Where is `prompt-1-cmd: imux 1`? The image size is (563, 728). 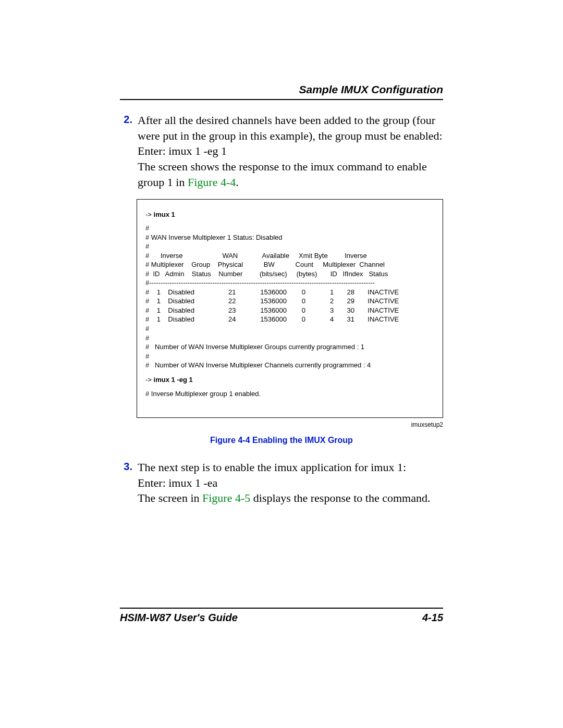 prompt-1-cmd: imux 1 is located at coordinates (165, 215).